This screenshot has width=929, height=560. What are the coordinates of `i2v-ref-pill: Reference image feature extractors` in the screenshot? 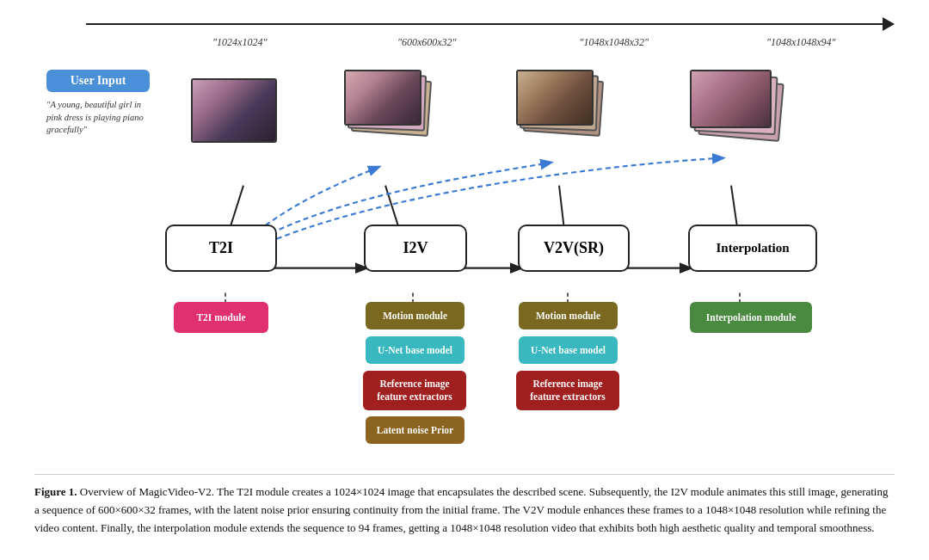 It's located at (415, 391).